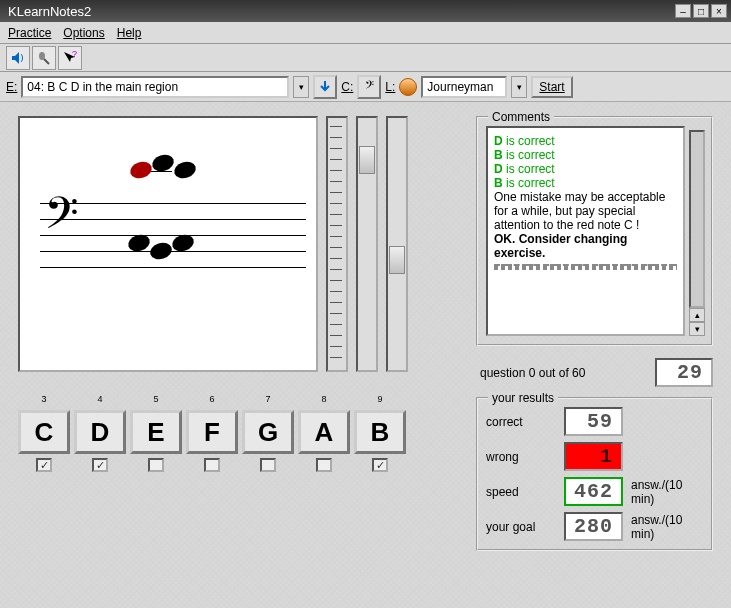  What do you see at coordinates (366, 58) in the screenshot?
I see `toolbar: ?` at bounding box center [366, 58].